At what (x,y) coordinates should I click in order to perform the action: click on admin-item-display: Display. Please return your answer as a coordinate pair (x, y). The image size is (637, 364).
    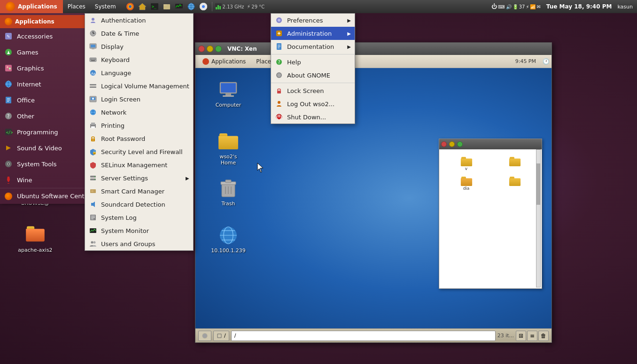
    Looking at the image, I should click on (139, 46).